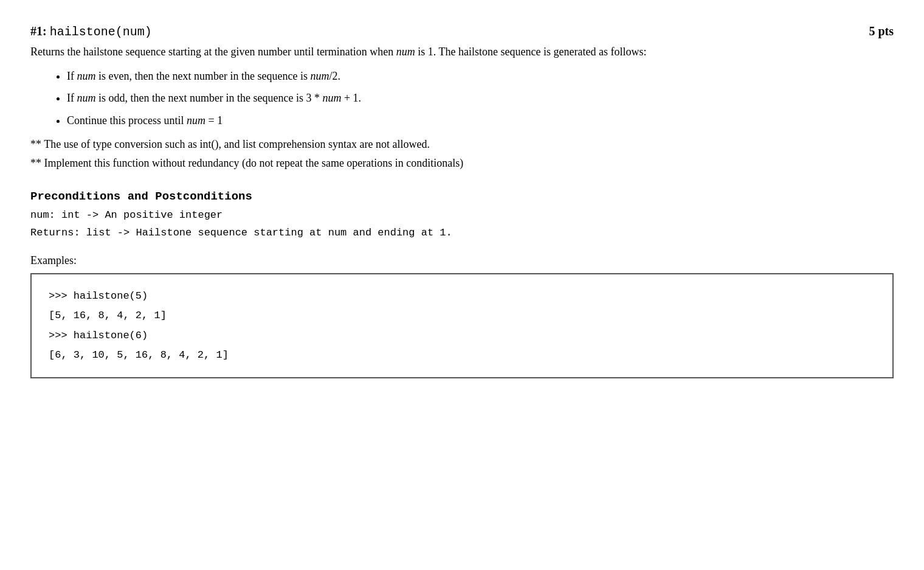 The height and width of the screenshot is (570, 924). Describe the element at coordinates (462, 355) in the screenshot. I see `example2-result: [6, 3, 10, 5, 16, 8, 4, 2, 1]` at that location.